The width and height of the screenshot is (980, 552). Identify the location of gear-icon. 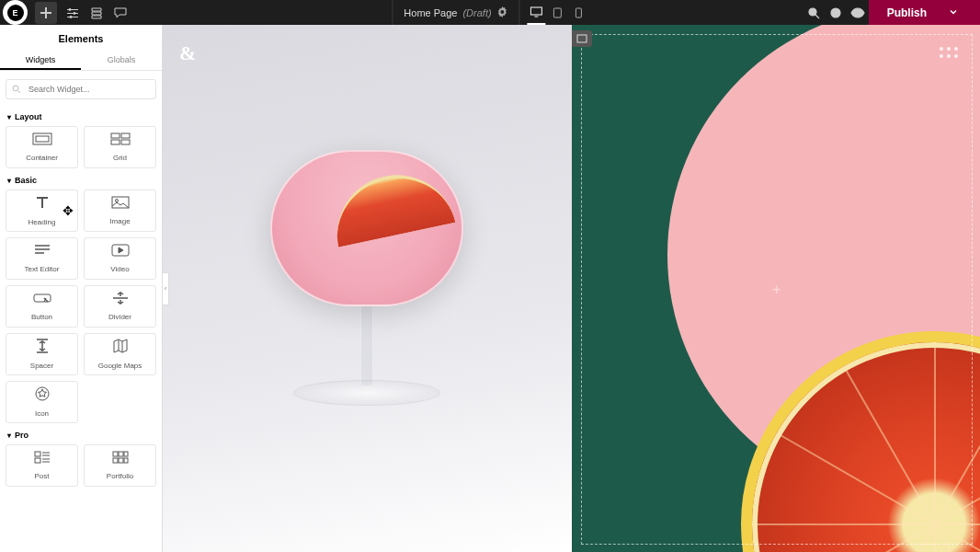
(503, 13).